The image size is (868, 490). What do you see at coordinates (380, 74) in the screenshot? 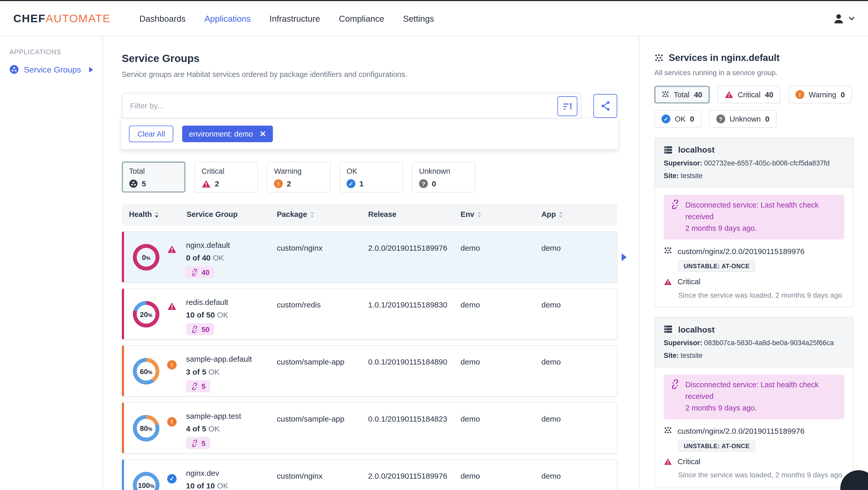
I see `page-subtitle: Service groups are Habitat services orde…` at bounding box center [380, 74].